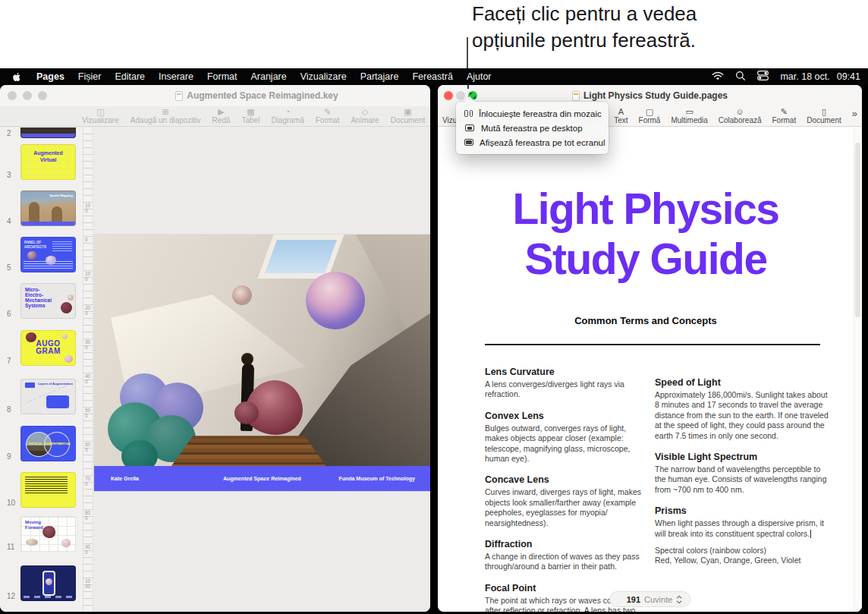  I want to click on menu-item-fereastra: Fereastră, so click(432, 77).